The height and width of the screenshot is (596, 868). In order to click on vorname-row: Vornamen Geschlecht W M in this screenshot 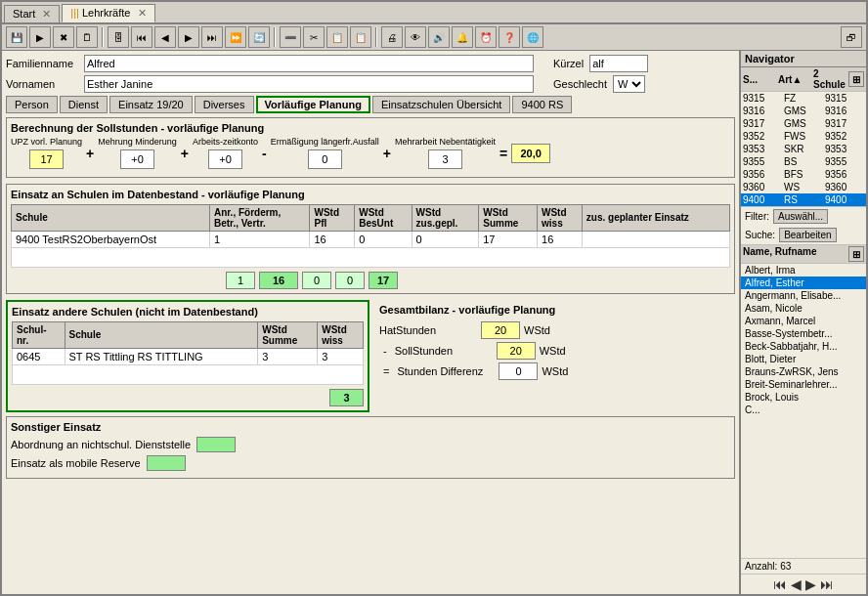, I will do `click(370, 84)`.